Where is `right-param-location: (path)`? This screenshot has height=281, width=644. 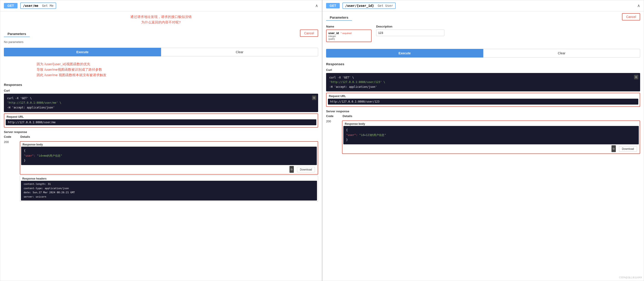 right-param-location: (path) is located at coordinates (349, 39).